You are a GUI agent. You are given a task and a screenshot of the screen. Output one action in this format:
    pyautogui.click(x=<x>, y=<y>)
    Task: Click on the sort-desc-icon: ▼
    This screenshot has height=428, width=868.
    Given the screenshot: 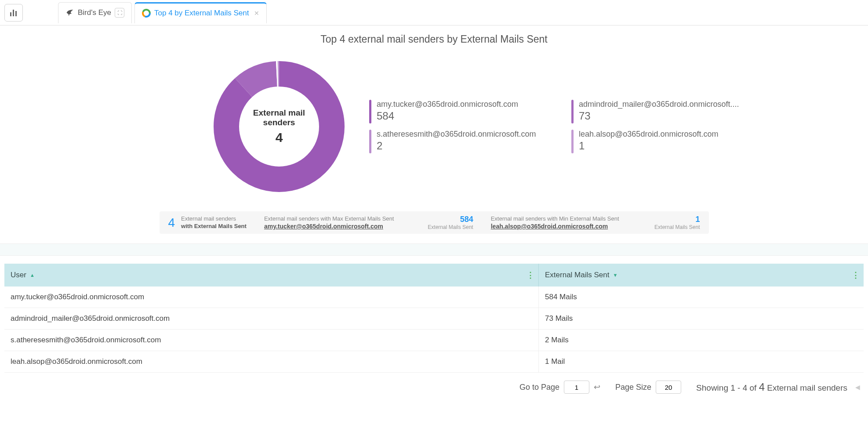 What is the action you would take?
    pyautogui.click(x=615, y=275)
    